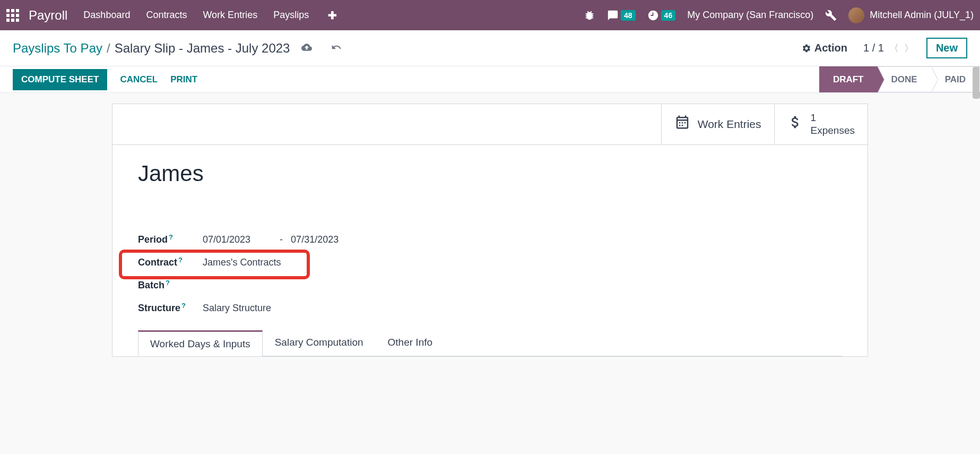 This screenshot has height=454, width=980. Describe the element at coordinates (490, 308) in the screenshot. I see `field-structure: Structure? Salary Structure` at that location.